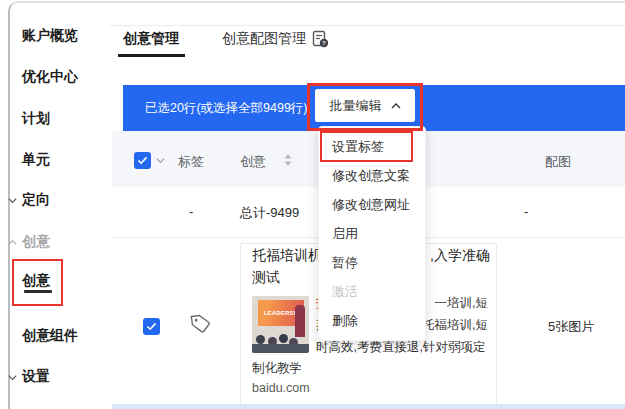 The height and width of the screenshot is (409, 625). Describe the element at coordinates (12, 242) in the screenshot. I see `chevron-up-icon` at that location.